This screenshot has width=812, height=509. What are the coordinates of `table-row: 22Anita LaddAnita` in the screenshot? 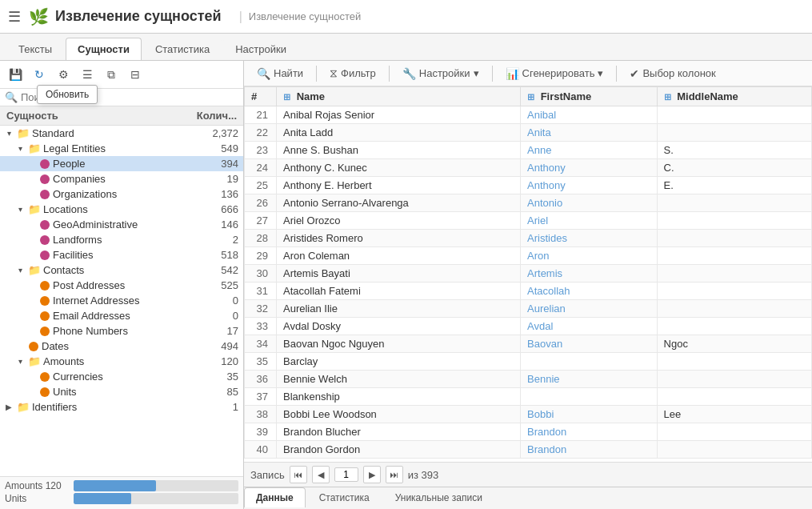 It's located at (528, 133).